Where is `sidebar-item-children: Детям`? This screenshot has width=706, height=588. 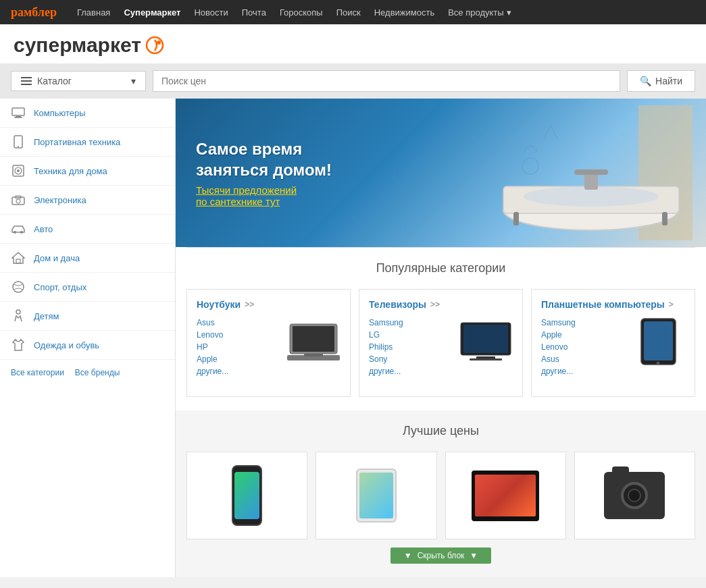 sidebar-item-children: Детям is located at coordinates (88, 316).